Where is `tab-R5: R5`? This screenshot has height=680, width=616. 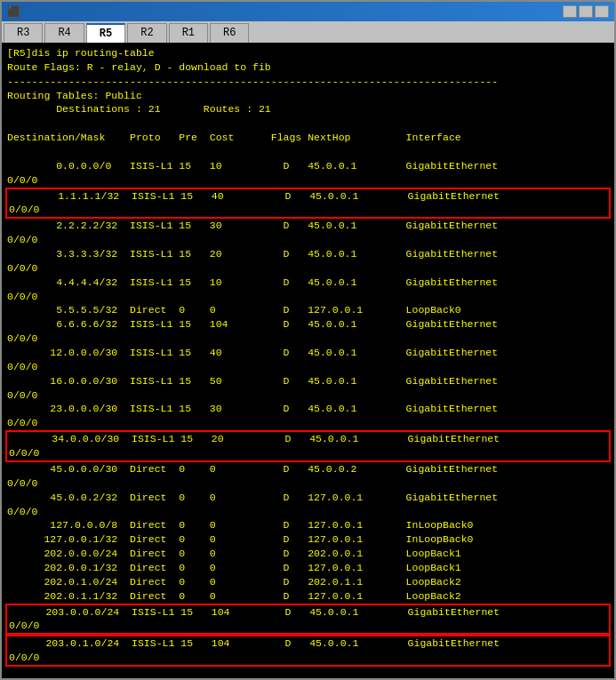 tab-R5: R5 is located at coordinates (106, 33).